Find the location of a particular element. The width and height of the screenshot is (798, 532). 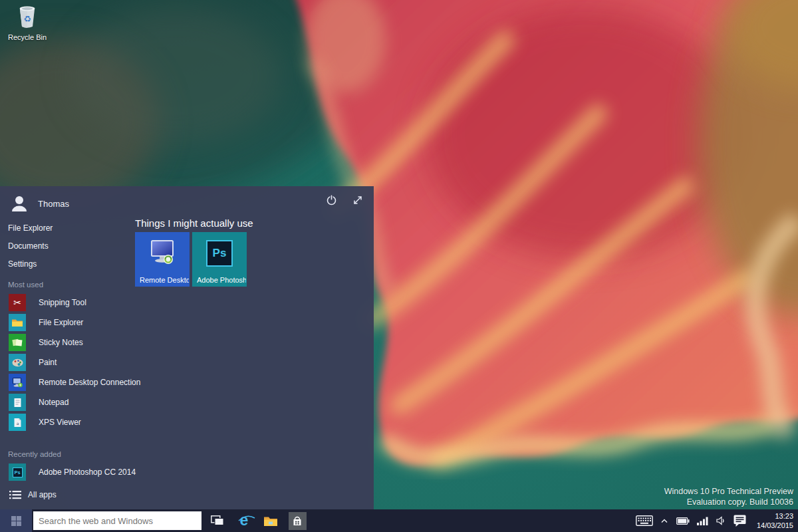

action-center-button is located at coordinates (740, 521).